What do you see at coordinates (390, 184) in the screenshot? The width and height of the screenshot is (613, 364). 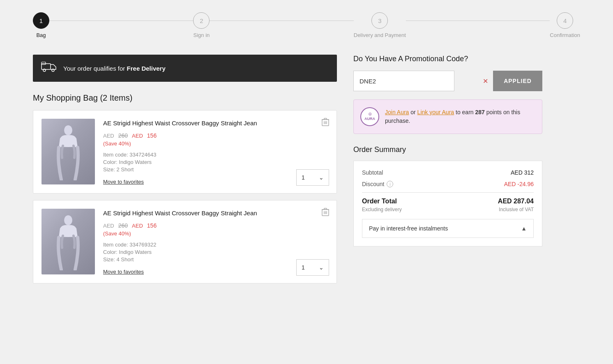 I see `discount-info-icon: i` at bounding box center [390, 184].